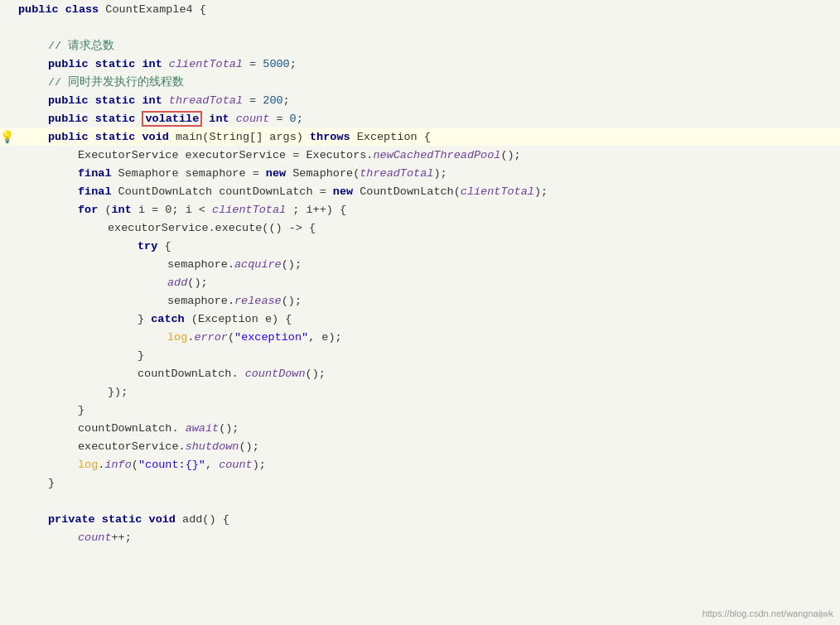 The width and height of the screenshot is (840, 625). What do you see at coordinates (155, 101) in the screenshot?
I see `type-int-2: int` at bounding box center [155, 101].